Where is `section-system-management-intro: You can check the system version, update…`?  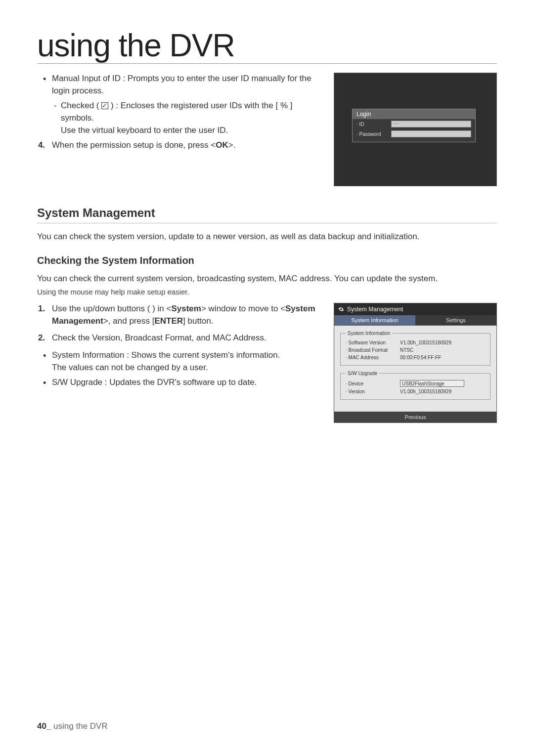
section-system-management-intro: You can check the system version, update… is located at coordinates (267, 237).